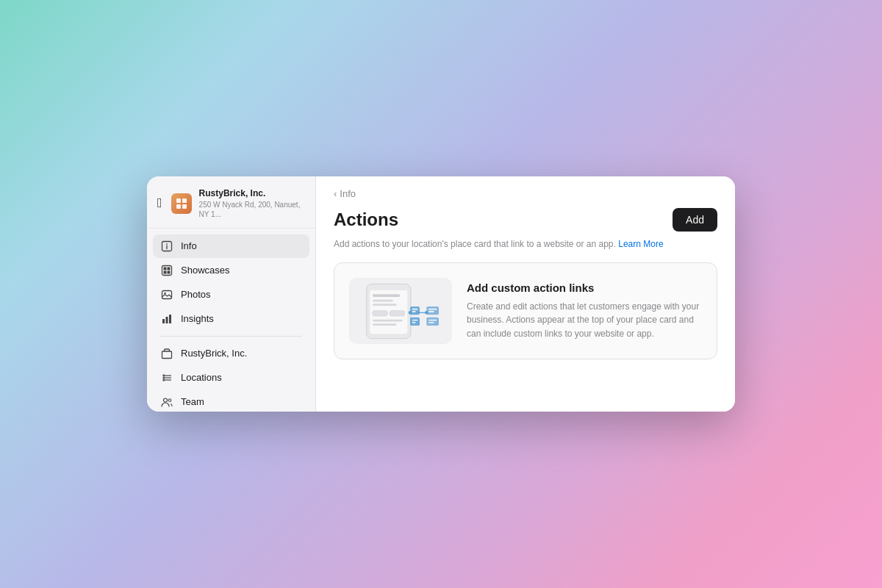 This screenshot has width=882, height=588. What do you see at coordinates (205, 270) in the screenshot?
I see `sidebar-item-showcases-label: Showcases` at bounding box center [205, 270].